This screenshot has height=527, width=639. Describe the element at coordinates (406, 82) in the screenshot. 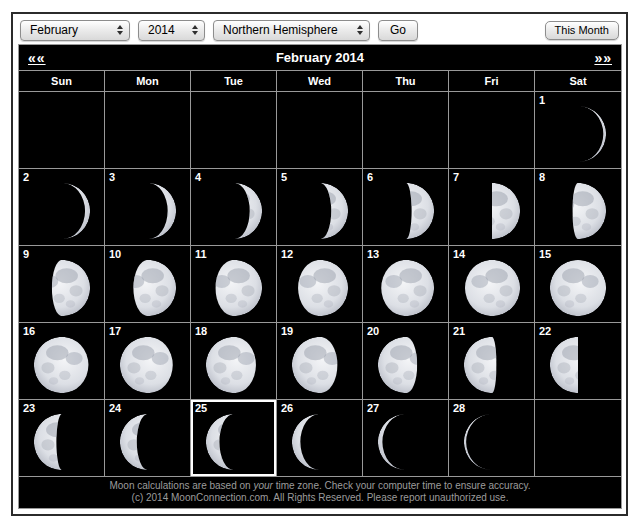

I see `day-header-thu: Thu` at that location.